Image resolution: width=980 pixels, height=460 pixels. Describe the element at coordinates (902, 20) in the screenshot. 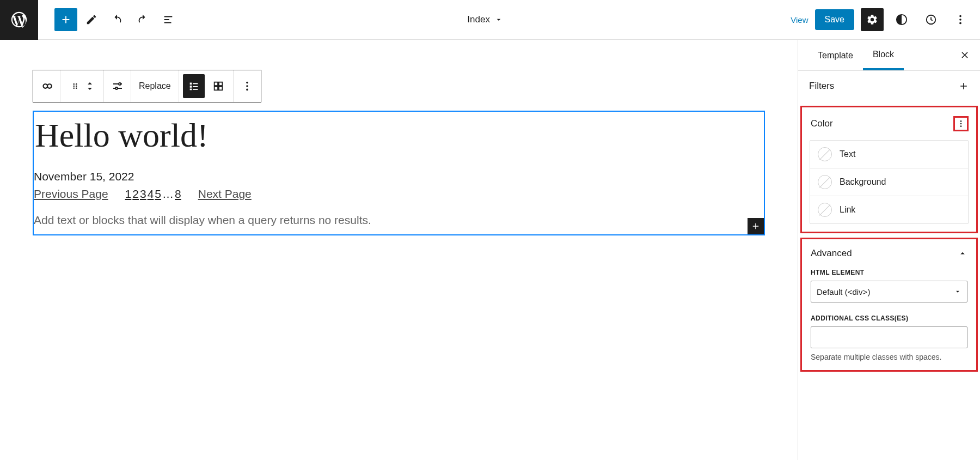

I see `styles-button` at that location.